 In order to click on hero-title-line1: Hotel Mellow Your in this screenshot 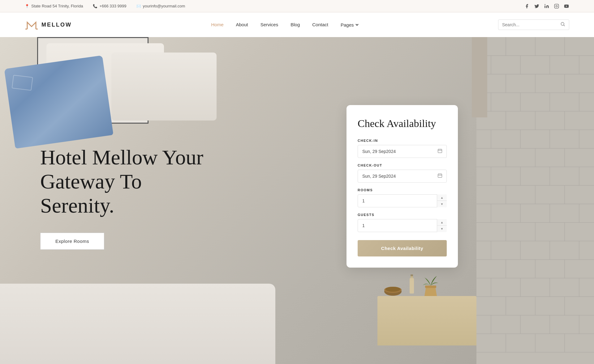, I will do `click(122, 157)`.